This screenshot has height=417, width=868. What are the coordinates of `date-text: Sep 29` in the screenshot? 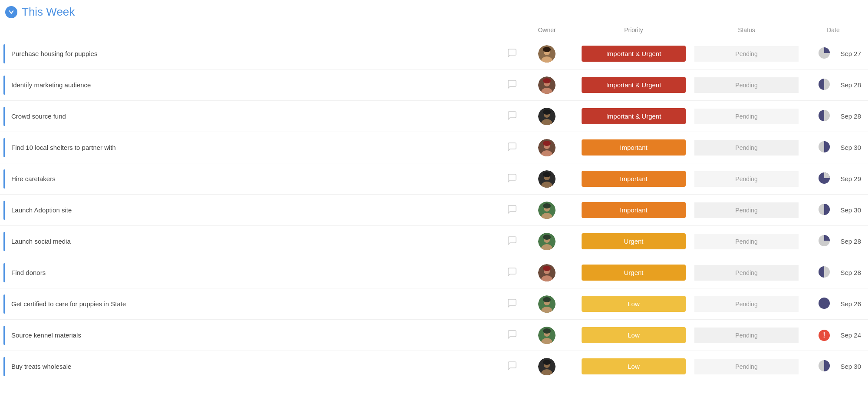 It's located at (848, 179).